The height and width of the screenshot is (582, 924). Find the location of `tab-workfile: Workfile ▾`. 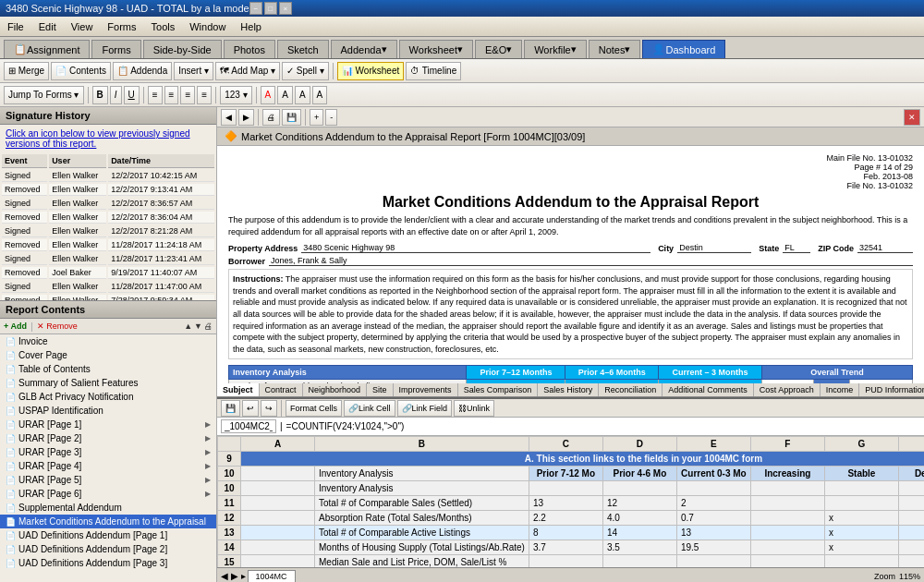

tab-workfile: Workfile ▾ is located at coordinates (555, 49).